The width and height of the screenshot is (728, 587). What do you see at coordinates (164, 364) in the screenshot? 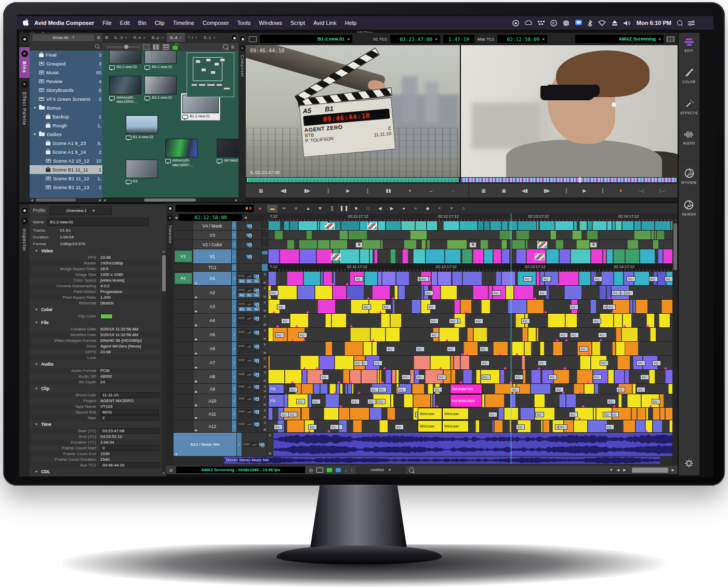
I see `inspector-scrollbar: ▲▼` at bounding box center [164, 364].